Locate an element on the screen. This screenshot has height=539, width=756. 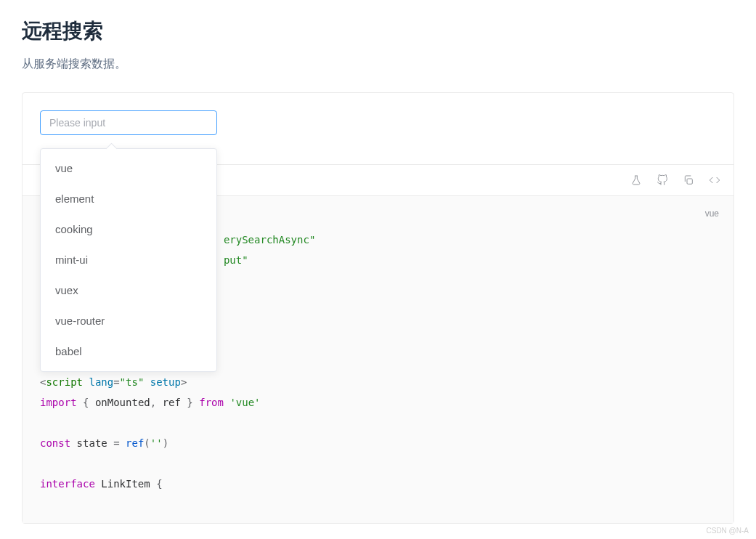
autocomplete-option: babel is located at coordinates (129, 352).